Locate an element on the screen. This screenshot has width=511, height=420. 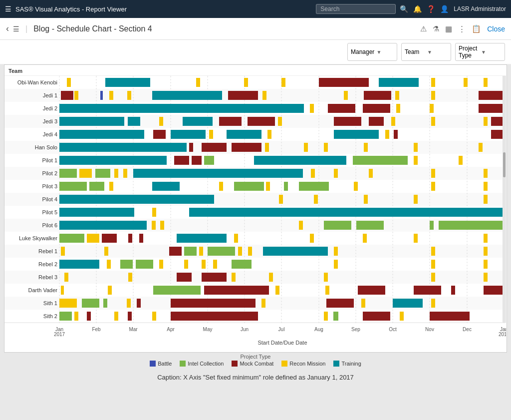
back-button: ‹ is located at coordinates (7, 29).